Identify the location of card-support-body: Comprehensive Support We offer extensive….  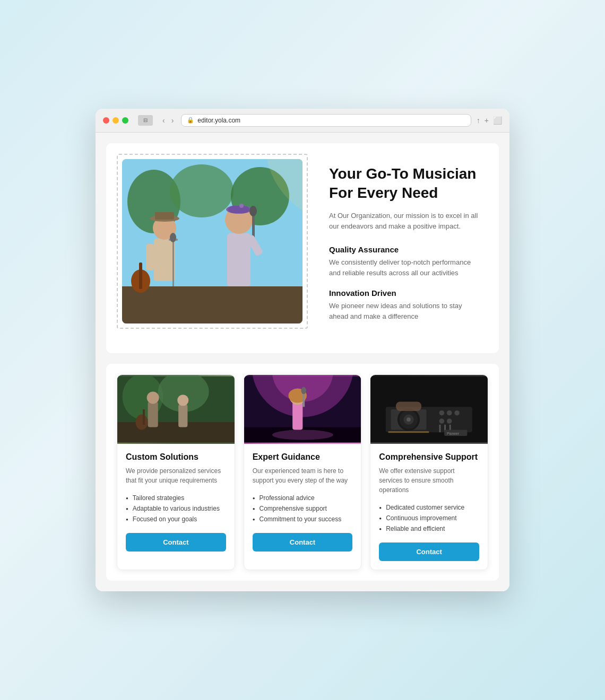
(429, 507).